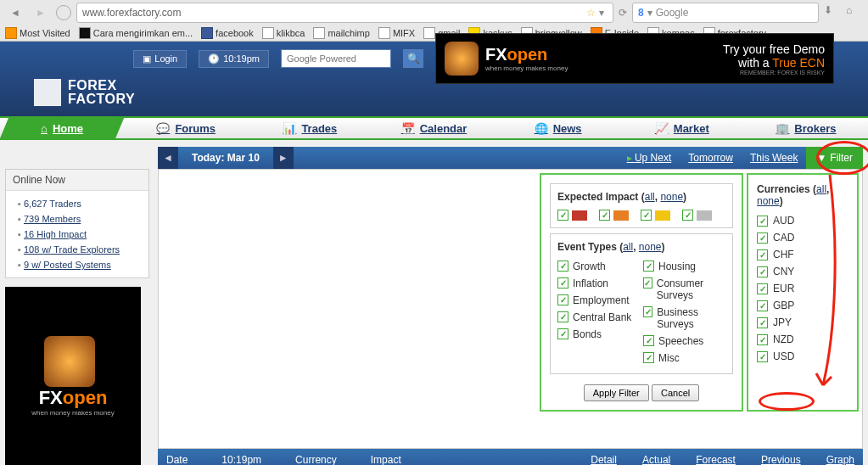 The width and height of the screenshot is (868, 465). What do you see at coordinates (762, 289) in the screenshot?
I see `currency-checkbox-eur` at bounding box center [762, 289].